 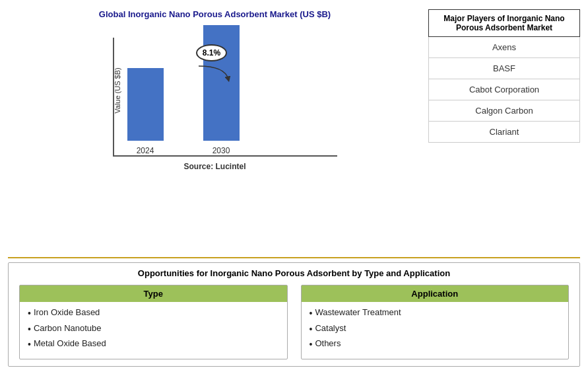 What do you see at coordinates (145, 151) in the screenshot?
I see `bar-label-2024: 2024` at bounding box center [145, 151].